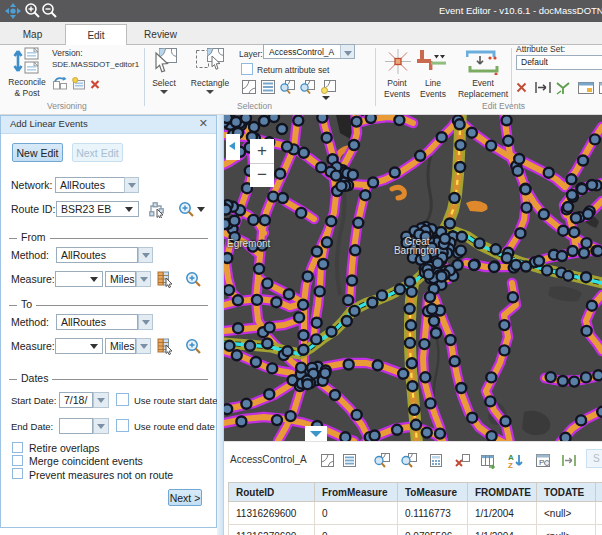 This screenshot has height=535, width=602. I want to click on svg-text: Z, so click(510, 465).